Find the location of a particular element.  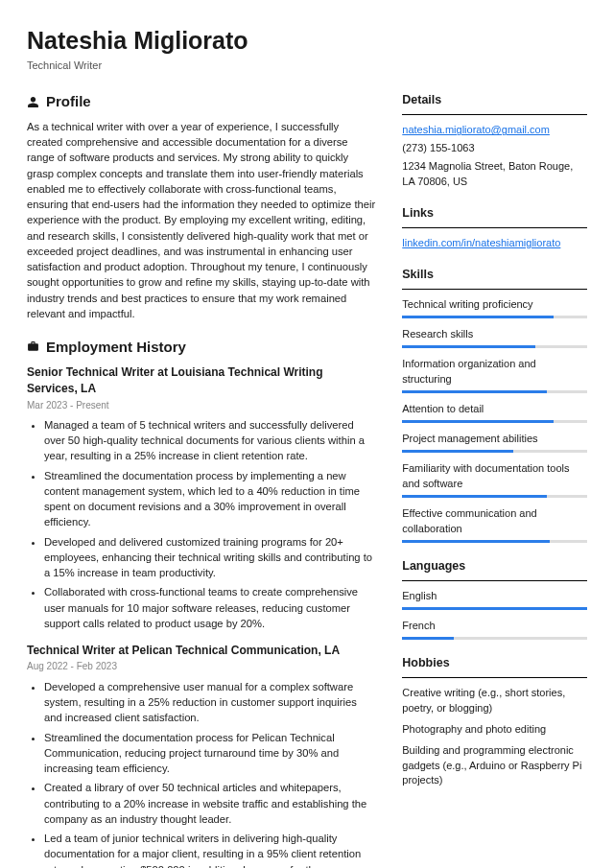

skill-name: Project management abilities is located at coordinates (495, 439).